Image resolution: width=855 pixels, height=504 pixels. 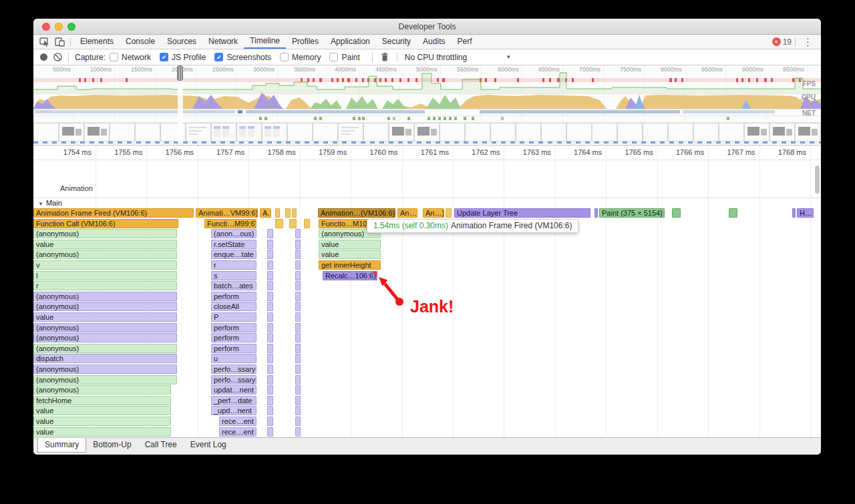 I want to click on bottom-tab-summary: Summary, so click(x=61, y=445).